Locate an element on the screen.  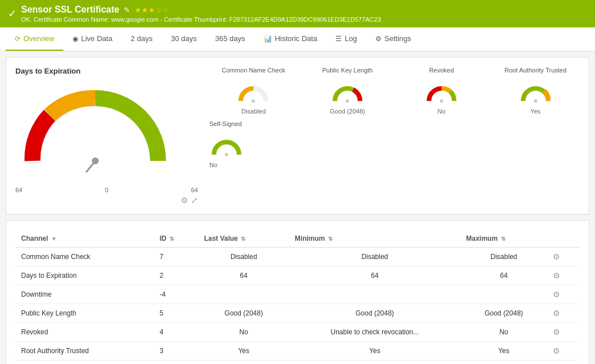
check-icon: ✓ is located at coordinates (13, 14).